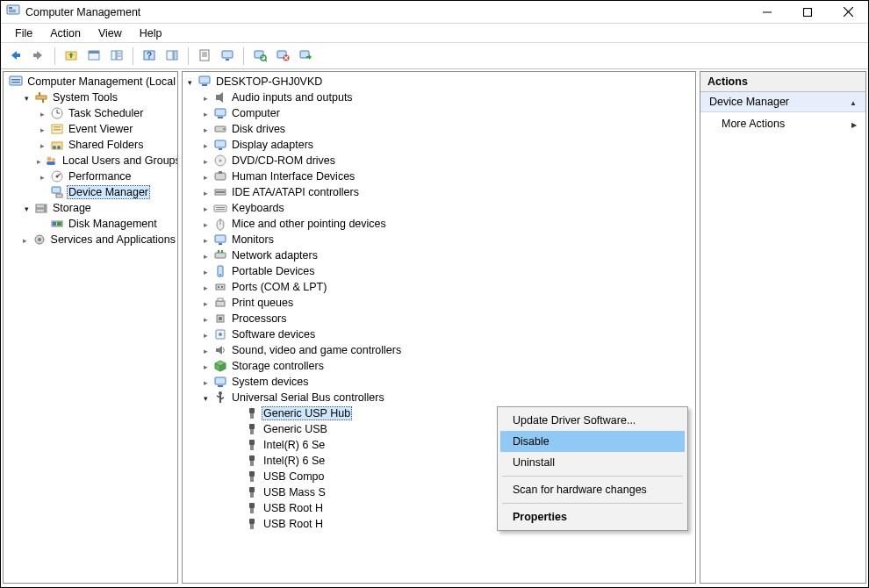 This screenshot has height=588, width=869. What do you see at coordinates (447, 192) in the screenshot?
I see `device-category: IDE ATA/ATAPI controllers` at bounding box center [447, 192].